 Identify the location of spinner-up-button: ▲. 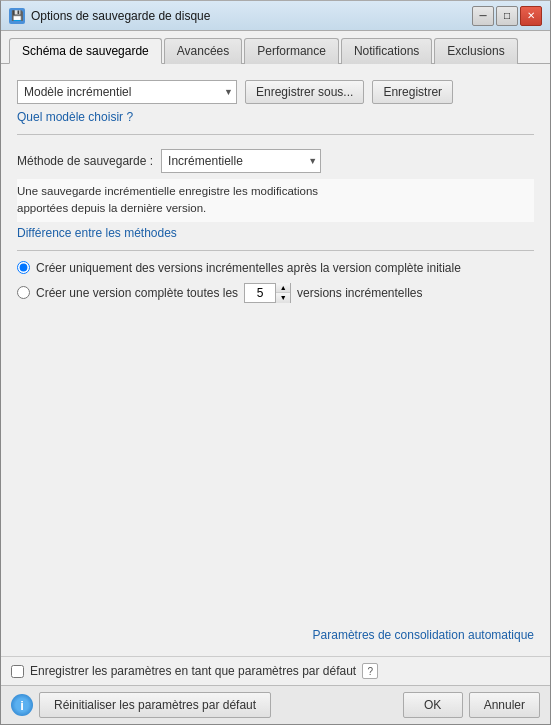
(283, 288).